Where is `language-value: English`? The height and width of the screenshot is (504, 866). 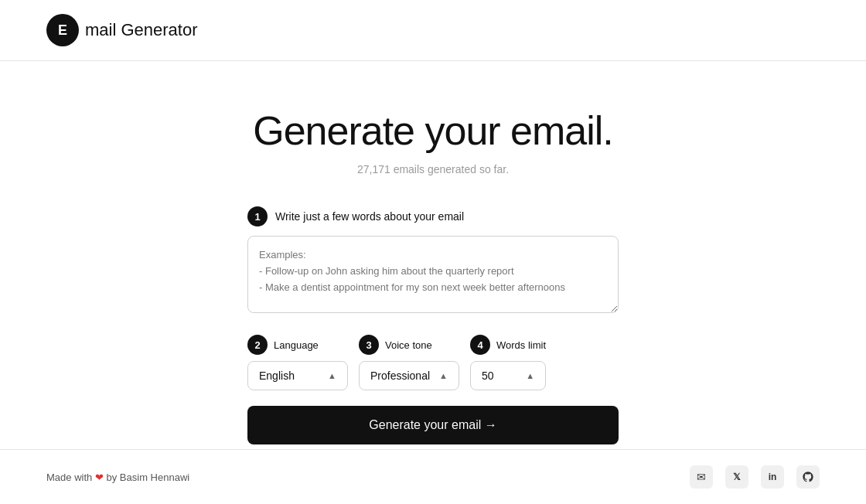
language-value: English is located at coordinates (277, 376).